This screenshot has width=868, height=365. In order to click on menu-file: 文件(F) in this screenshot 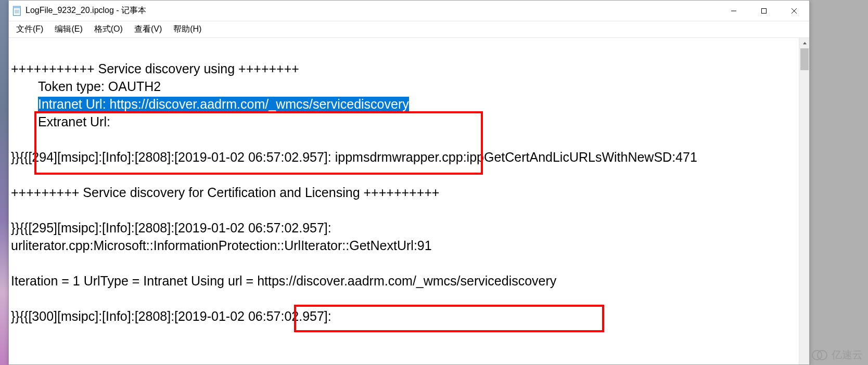, I will do `click(30, 29)`.